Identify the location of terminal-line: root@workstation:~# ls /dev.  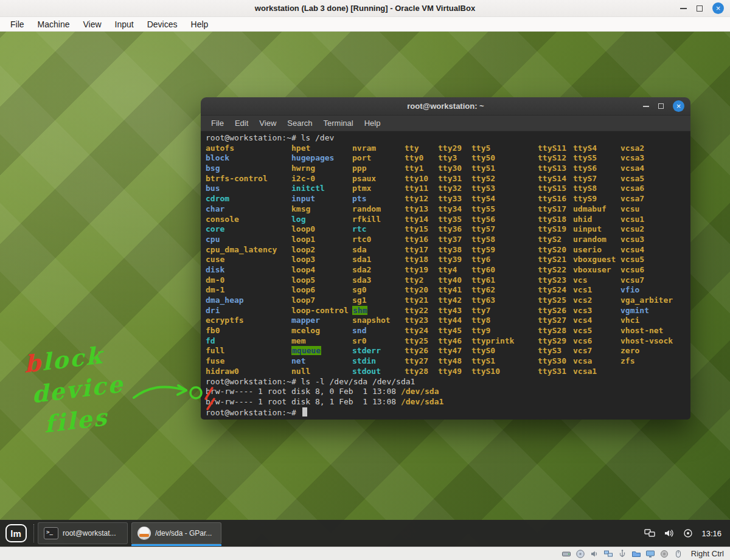
(445, 139).